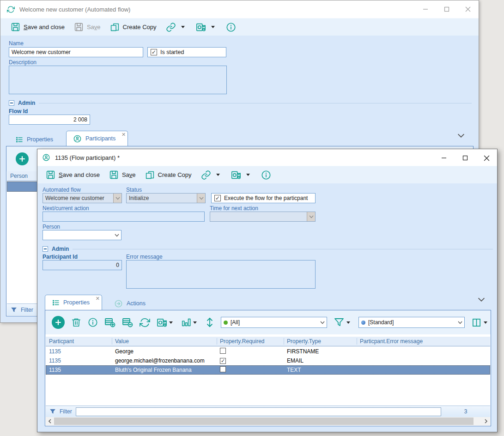 The image size is (504, 436). Describe the element at coordinates (221, 274) in the screenshot. I see `error-message-input` at that location.